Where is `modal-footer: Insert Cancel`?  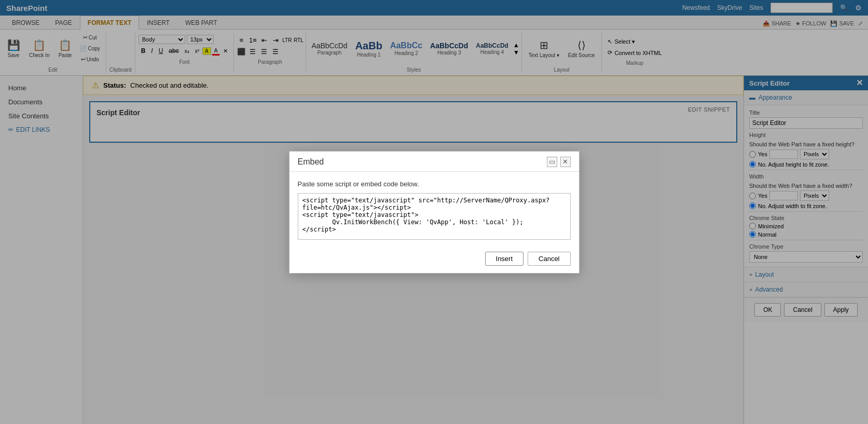 modal-footer: Insert Cancel is located at coordinates (434, 261).